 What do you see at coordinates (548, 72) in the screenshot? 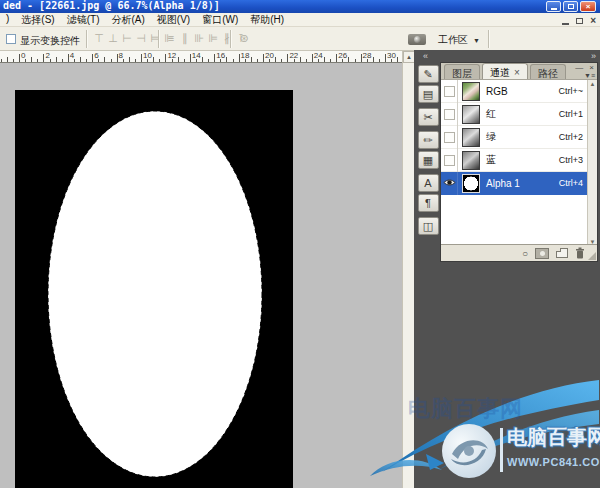
I see `tab-路径: 路径` at bounding box center [548, 72].